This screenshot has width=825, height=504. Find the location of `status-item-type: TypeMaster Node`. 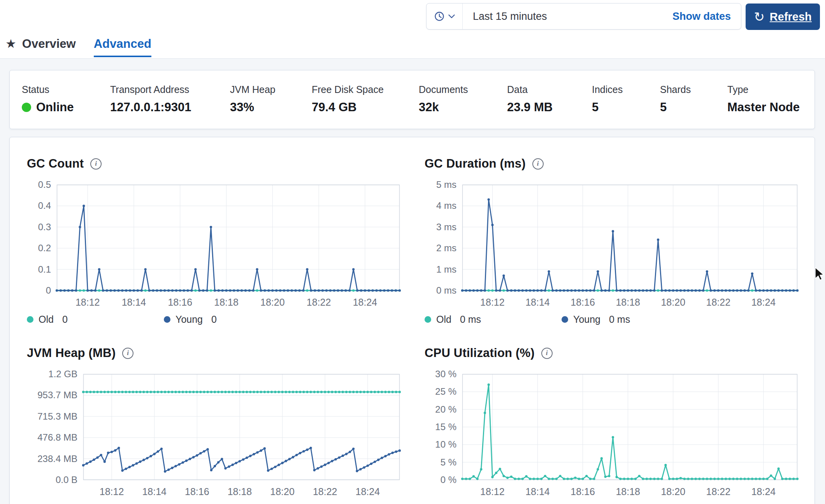

status-item-type: TypeMaster Node is located at coordinates (764, 99).